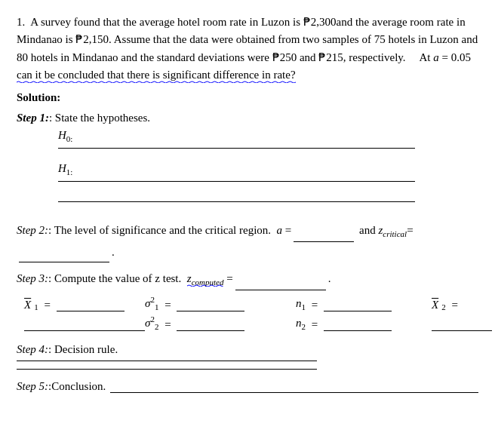 The width and height of the screenshot is (495, 448). Describe the element at coordinates (247, 279) in the screenshot. I see `step3-row: Step 3:: Compute the value of z test. zc…` at that location.